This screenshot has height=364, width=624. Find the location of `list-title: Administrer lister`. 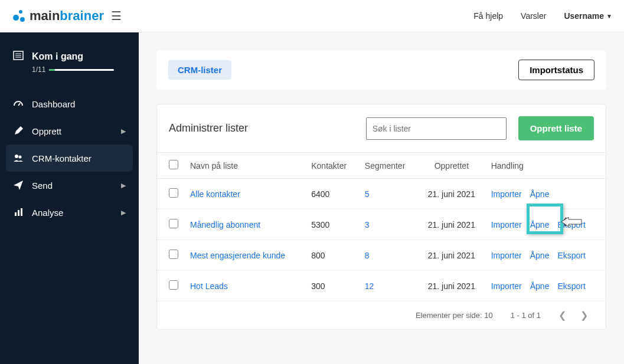

list-title: Administrer lister is located at coordinates (208, 129).